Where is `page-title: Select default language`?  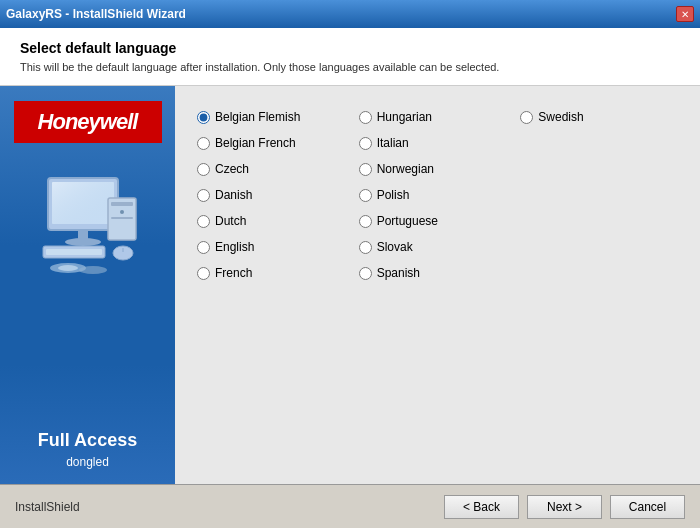 page-title: Select default language is located at coordinates (350, 48).